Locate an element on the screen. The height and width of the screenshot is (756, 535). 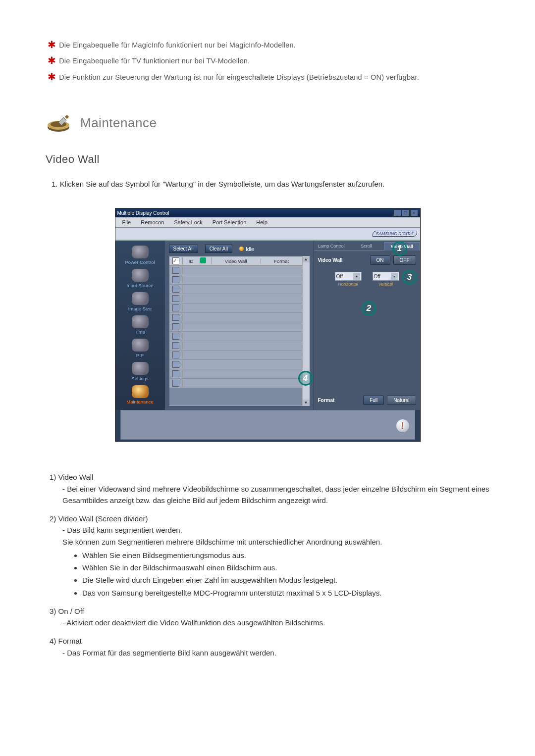
callout-badge: 4 is located at coordinates (306, 378).